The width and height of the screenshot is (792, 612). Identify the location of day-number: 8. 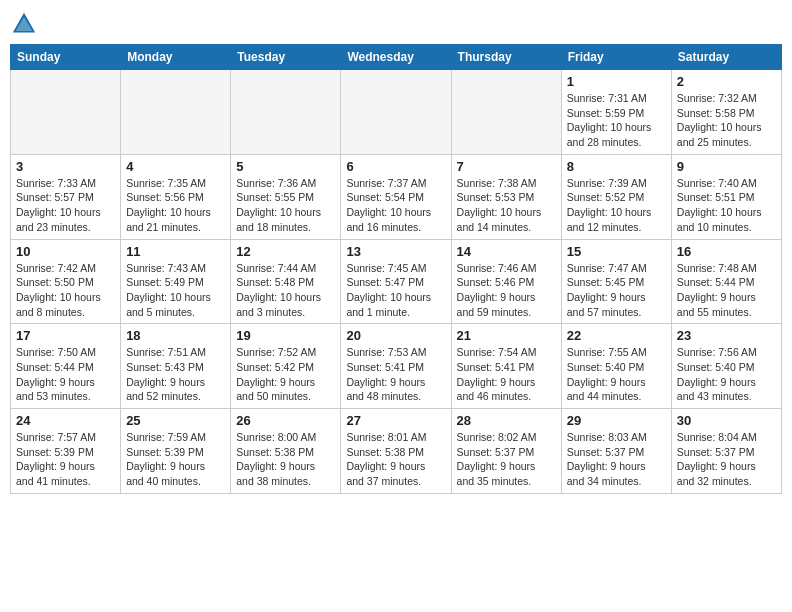
(616, 166).